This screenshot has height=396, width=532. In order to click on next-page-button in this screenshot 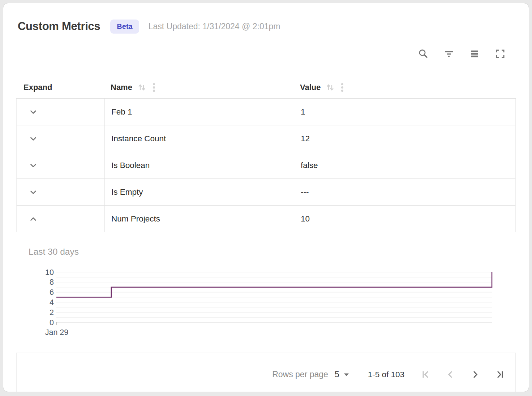, I will do `click(475, 374)`.